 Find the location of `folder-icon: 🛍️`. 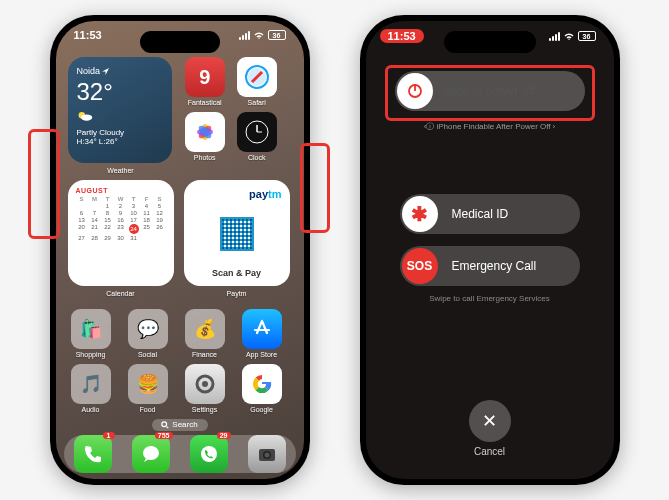

folder-icon: 🛍️ is located at coordinates (91, 329).